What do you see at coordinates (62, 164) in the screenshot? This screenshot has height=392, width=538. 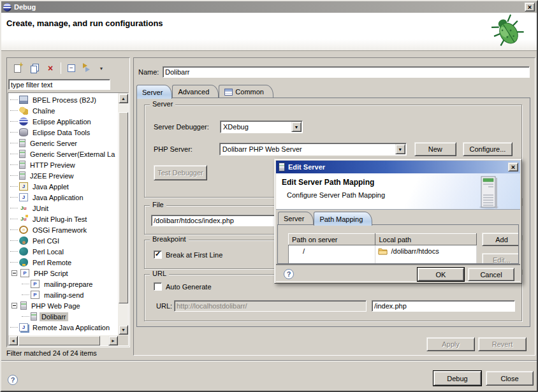 I see `tree-item-http-preview: HTTP Preview` at bounding box center [62, 164].